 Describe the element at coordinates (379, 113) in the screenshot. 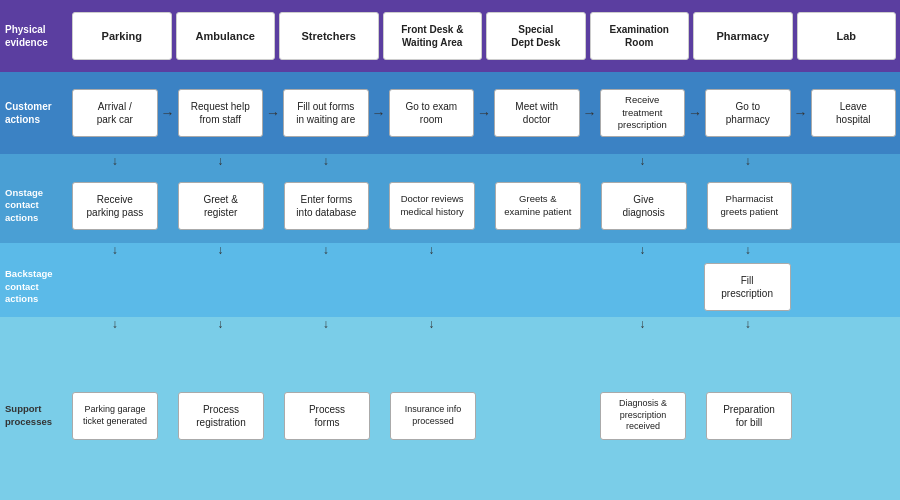

I see `arrow-3: →` at that location.